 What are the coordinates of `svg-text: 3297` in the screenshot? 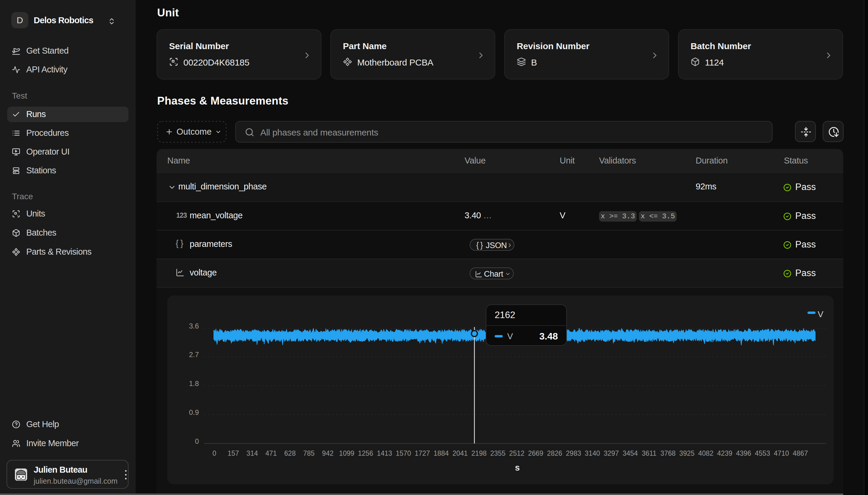 It's located at (611, 454).